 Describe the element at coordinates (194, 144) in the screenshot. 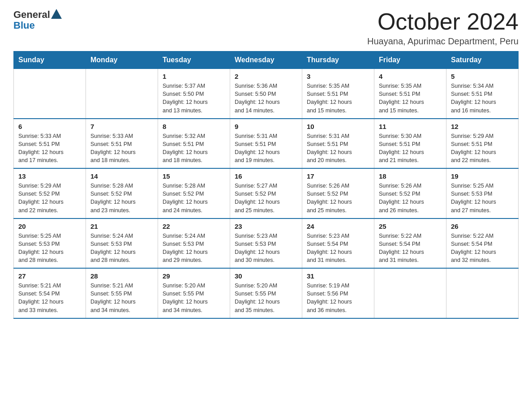

I see `calendar-cell: 8Sunrise: 5:32 AM Sunset: 5:51 PM Daylig…` at that location.